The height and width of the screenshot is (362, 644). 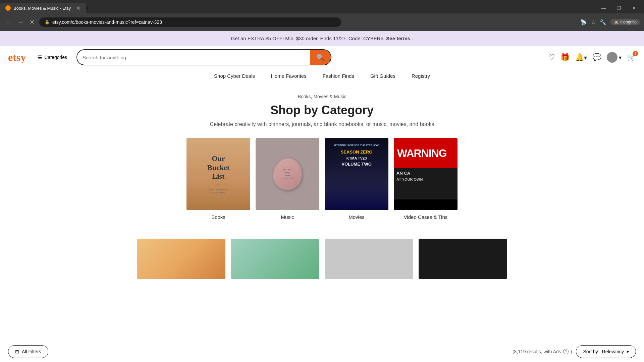 I want to click on tab-title: Books, Movies & Music - Etsy, so click(x=42, y=8).